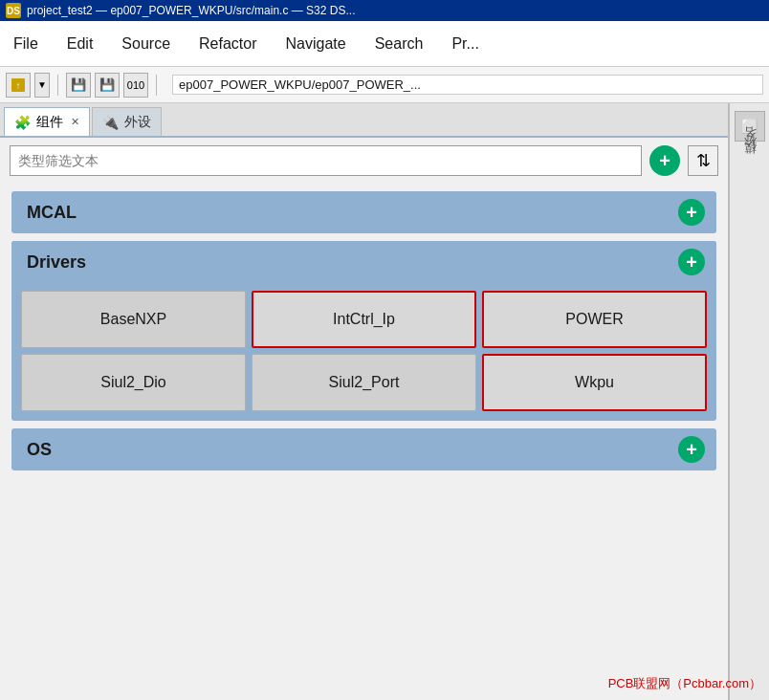  Describe the element at coordinates (111, 122) in the screenshot. I see `peripherals-icon: 🔌` at that location.